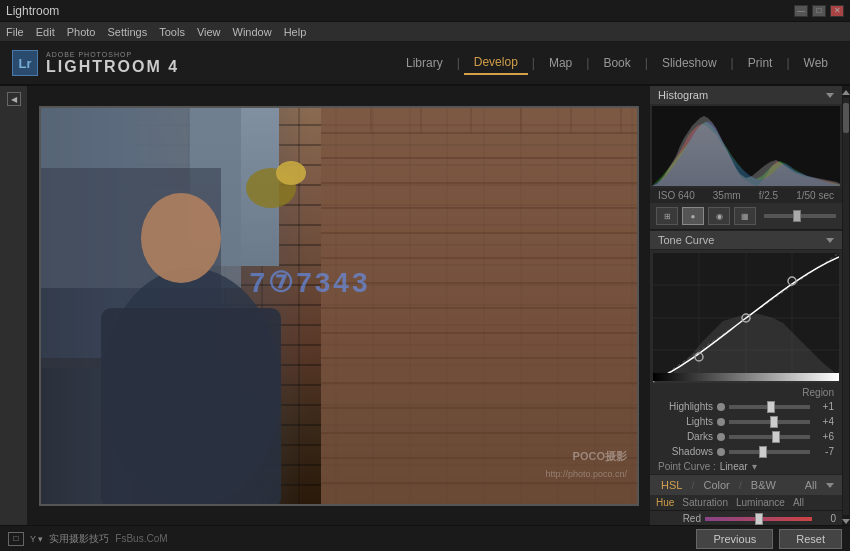 The image size is (850, 551). I want to click on darks-label: Darks, so click(686, 436).